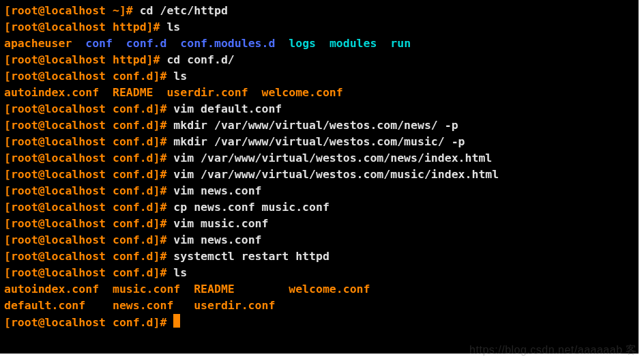  I want to click on command-text: mkdir /var/www/virtual/westos.com/news/ …, so click(315, 126).